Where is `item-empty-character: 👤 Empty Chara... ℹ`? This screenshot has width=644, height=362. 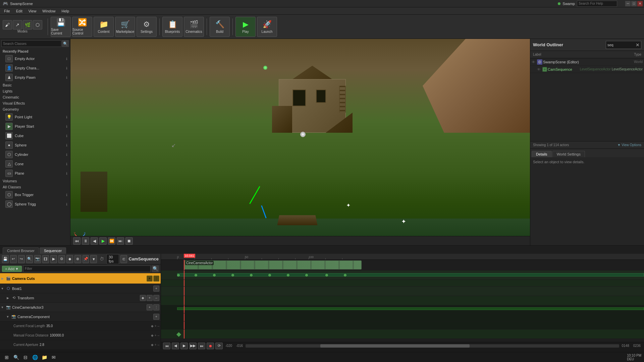 item-empty-character: 👤 Empty Chara... ℹ is located at coordinates (35, 68).